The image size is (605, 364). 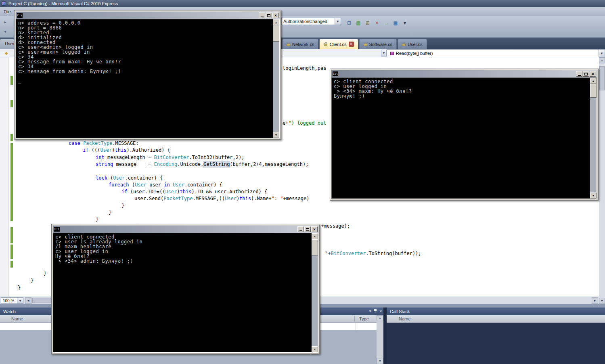 I want to click on console-line, so click(x=144, y=76).